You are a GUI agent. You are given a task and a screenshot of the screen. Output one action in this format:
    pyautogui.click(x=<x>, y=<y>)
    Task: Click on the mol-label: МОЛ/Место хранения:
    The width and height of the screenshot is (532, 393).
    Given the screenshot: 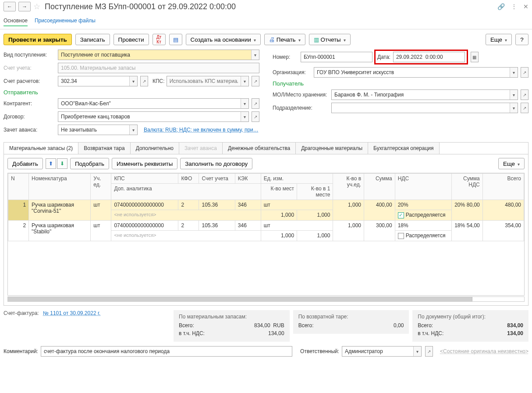 What is the action you would take?
    pyautogui.click(x=301, y=95)
    